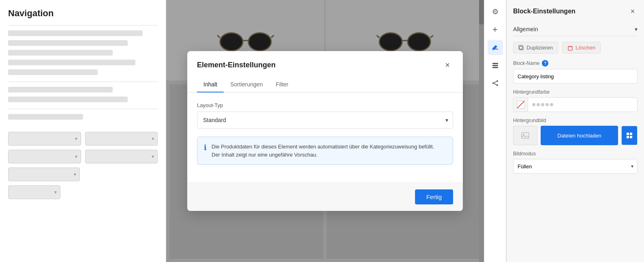  I want to click on dropdown-4: ▾, so click(122, 157).